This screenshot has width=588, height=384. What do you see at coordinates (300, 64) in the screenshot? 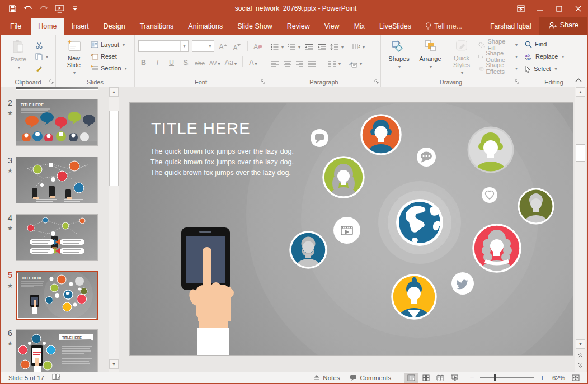
I see `align-right-button` at bounding box center [300, 64].